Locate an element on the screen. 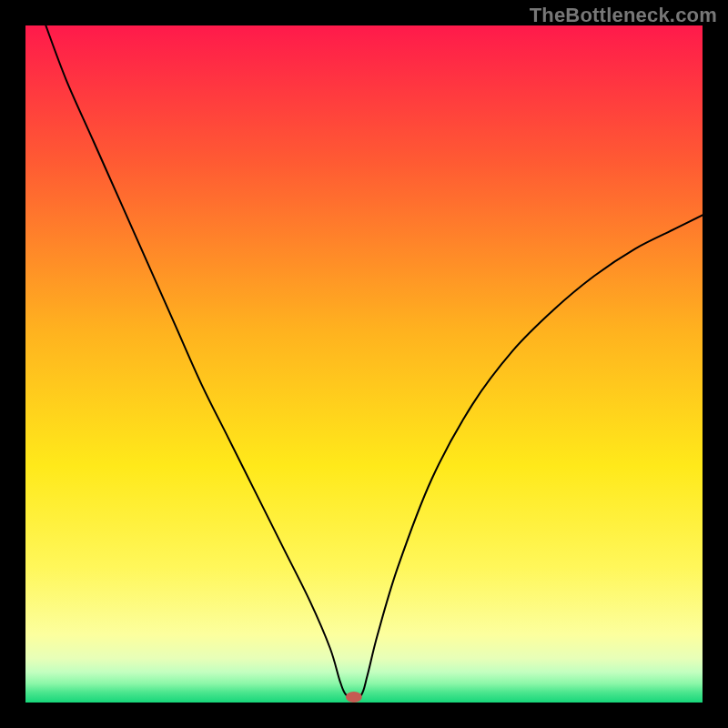 This screenshot has height=728, width=728. minimum-marker is located at coordinates (354, 697).